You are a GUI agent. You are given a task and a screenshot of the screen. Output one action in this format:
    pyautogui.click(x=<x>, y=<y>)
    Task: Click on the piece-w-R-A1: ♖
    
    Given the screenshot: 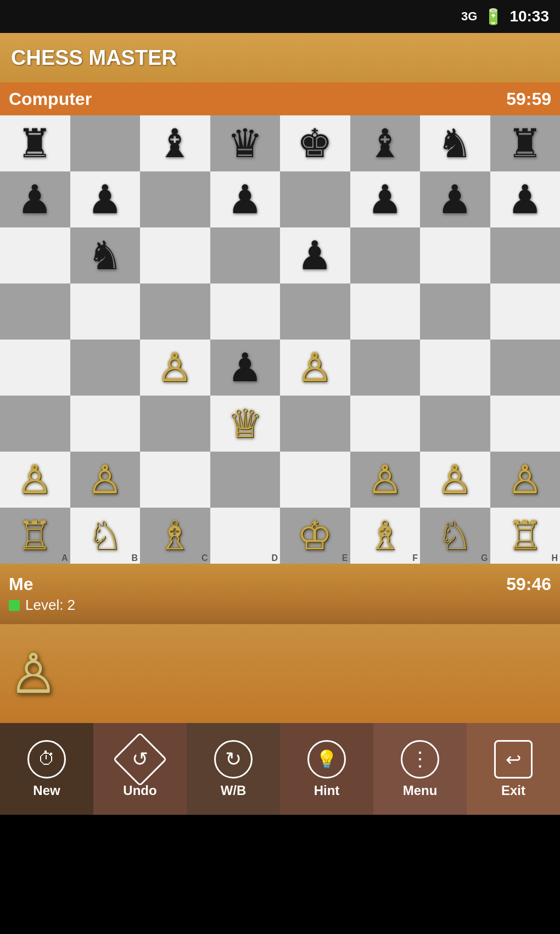 What is the action you would take?
    pyautogui.click(x=35, y=536)
    